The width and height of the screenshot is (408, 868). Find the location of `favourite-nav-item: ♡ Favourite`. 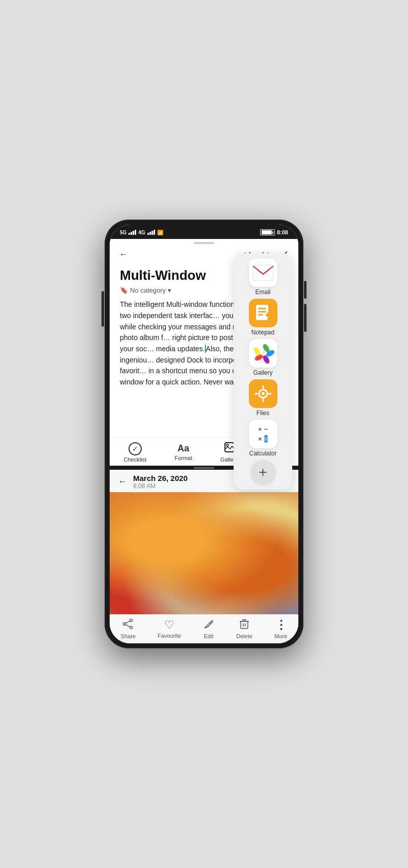

favourite-nav-item: ♡ Favourite is located at coordinates (169, 629).